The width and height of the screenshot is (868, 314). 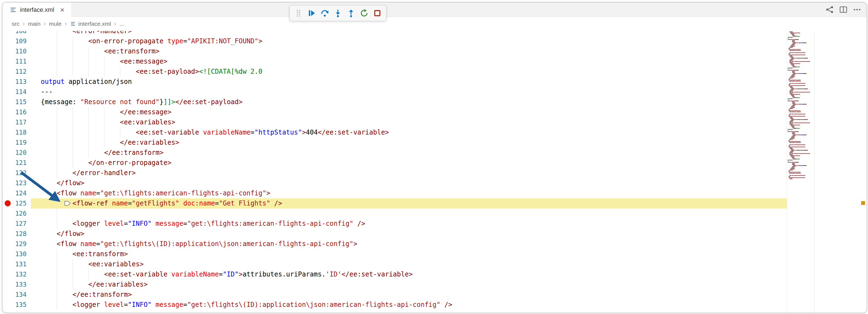 I want to click on code-text: <ee:set-payload><![CDATA[%dw 2.0, so click(x=152, y=72).